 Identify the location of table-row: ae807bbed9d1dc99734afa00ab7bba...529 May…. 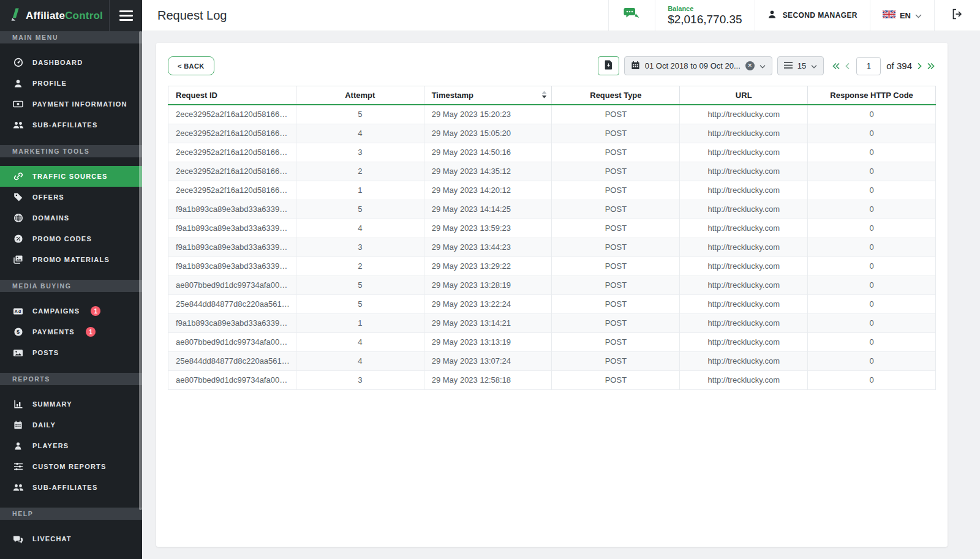
(552, 285).